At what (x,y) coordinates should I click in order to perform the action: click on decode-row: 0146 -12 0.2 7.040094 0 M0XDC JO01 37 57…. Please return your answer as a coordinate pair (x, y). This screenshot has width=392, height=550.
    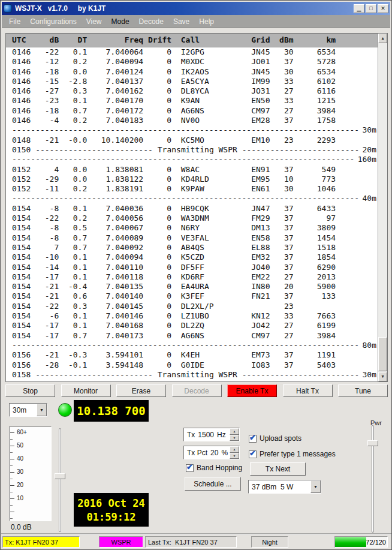
    Looking at the image, I should click on (195, 62).